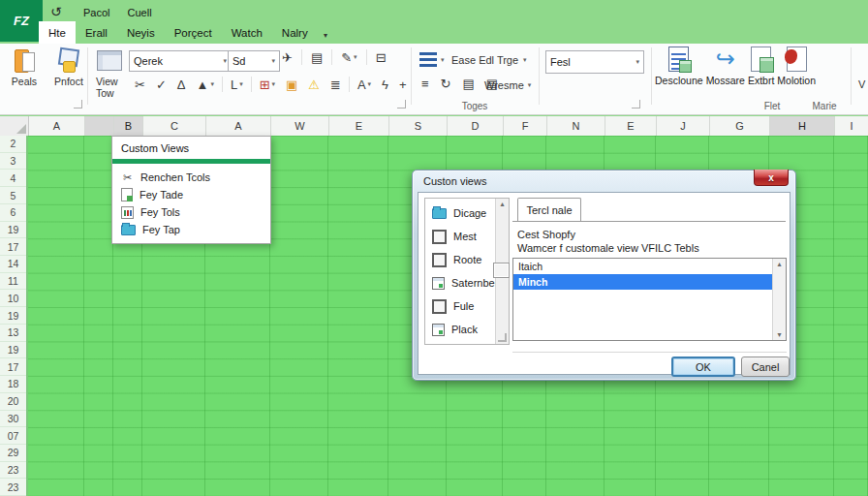  I want to click on row-header: 10, so click(14, 298).